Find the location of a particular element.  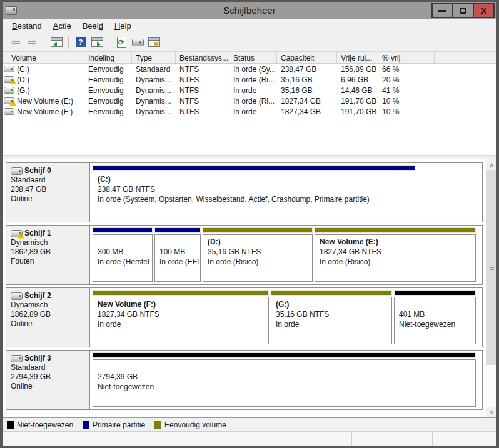

disk-3-info: Schijf 3 Standaard 2794,39 GB Online is located at coordinates (48, 380).